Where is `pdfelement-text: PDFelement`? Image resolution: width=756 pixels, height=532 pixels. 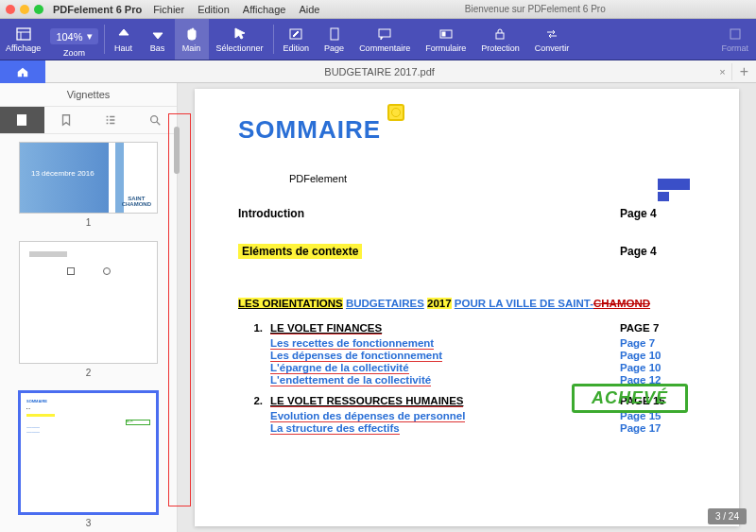 pdfelement-text: PDFelement is located at coordinates (318, 179).